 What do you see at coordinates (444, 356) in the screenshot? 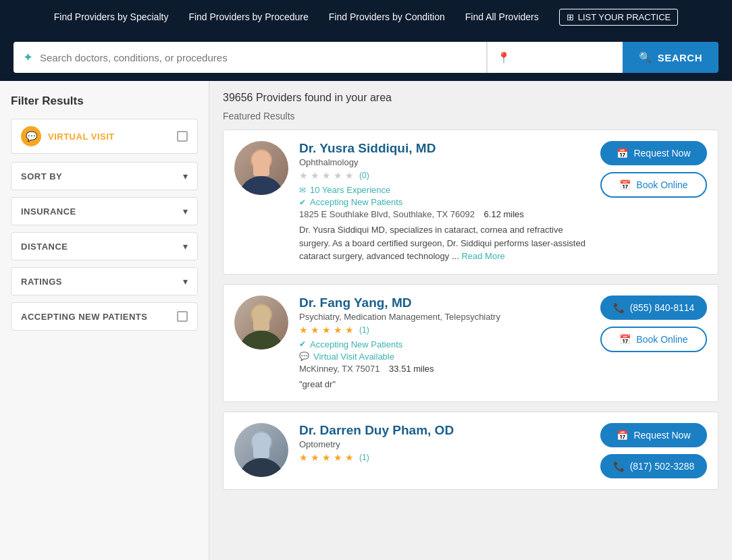
I see `virtual-row-yang: 💬 Virtual Visit Available` at bounding box center [444, 356].